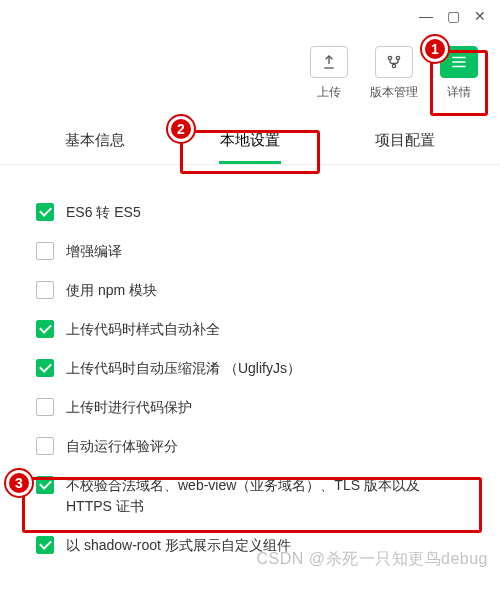 This screenshot has height=590, width=500. Describe the element at coordinates (94, 252) in the screenshot. I see `setting-label: 增强编译` at that location.